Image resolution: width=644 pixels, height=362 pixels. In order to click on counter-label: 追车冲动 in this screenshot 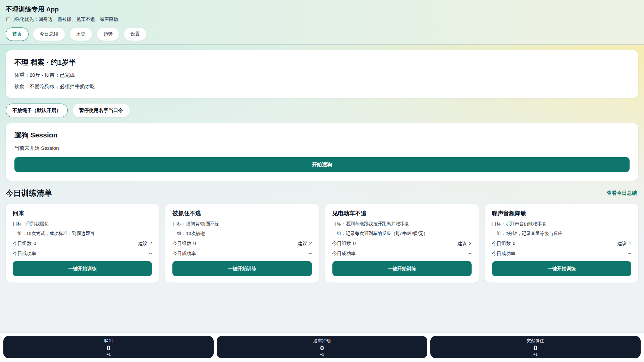, I will do `click(322, 341)`.